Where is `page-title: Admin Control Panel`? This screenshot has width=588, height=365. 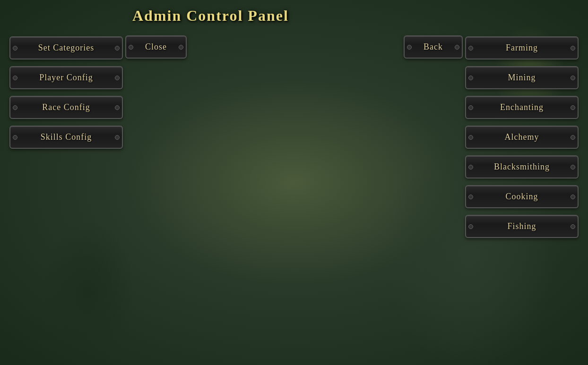
page-title: Admin Control Panel is located at coordinates (211, 16).